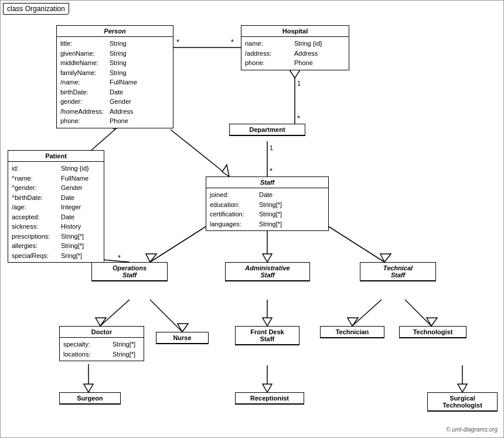 This screenshot has height=438, width=504. What do you see at coordinates (462, 402) in the screenshot?
I see `surgical-technologist-header: SurgicalTechnologist` at bounding box center [462, 402].